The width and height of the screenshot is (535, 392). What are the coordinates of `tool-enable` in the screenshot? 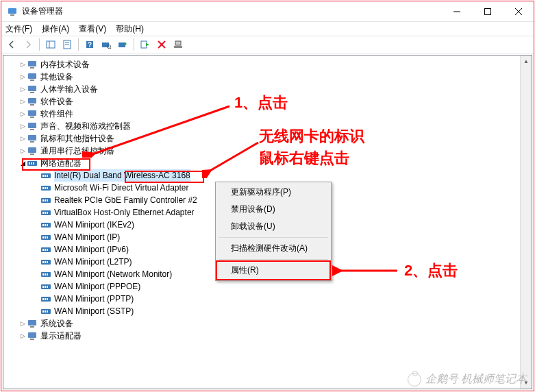 It's located at (145, 45).